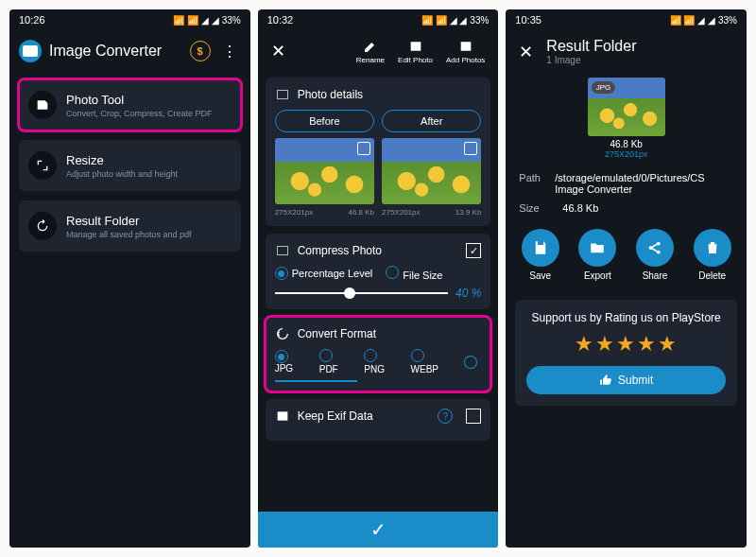 The image size is (756, 557). Describe the element at coordinates (149, 161) in the screenshot. I see `menu-title: Resize` at that location.